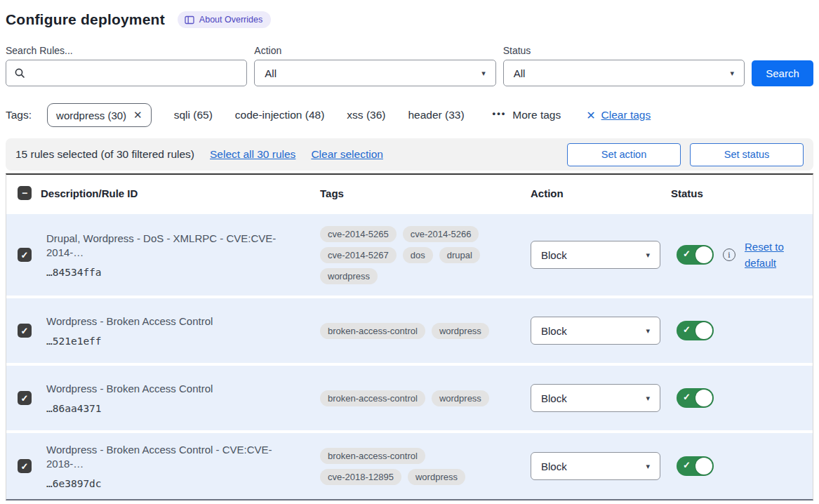  Describe the element at coordinates (126, 51) in the screenshot. I see `search-rules-label: Search Rules...` at that location.